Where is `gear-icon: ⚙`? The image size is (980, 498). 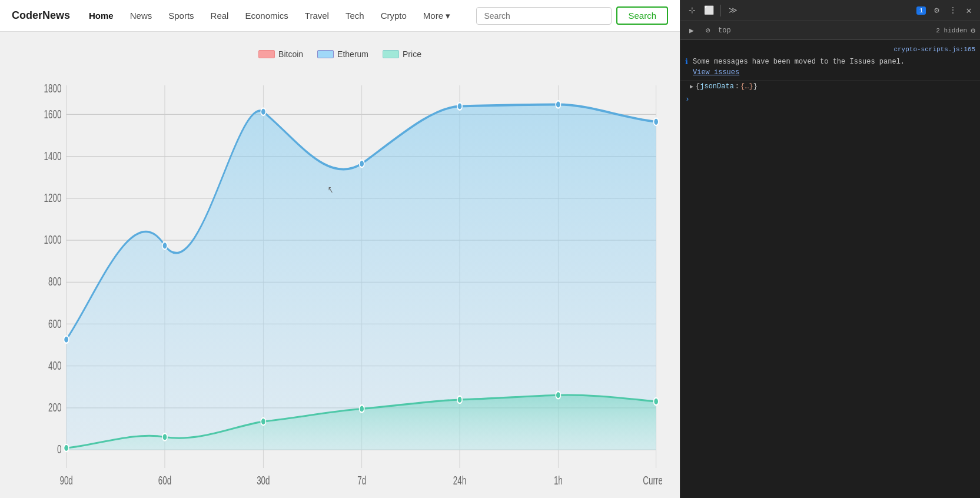 gear-icon: ⚙ is located at coordinates (936, 11).